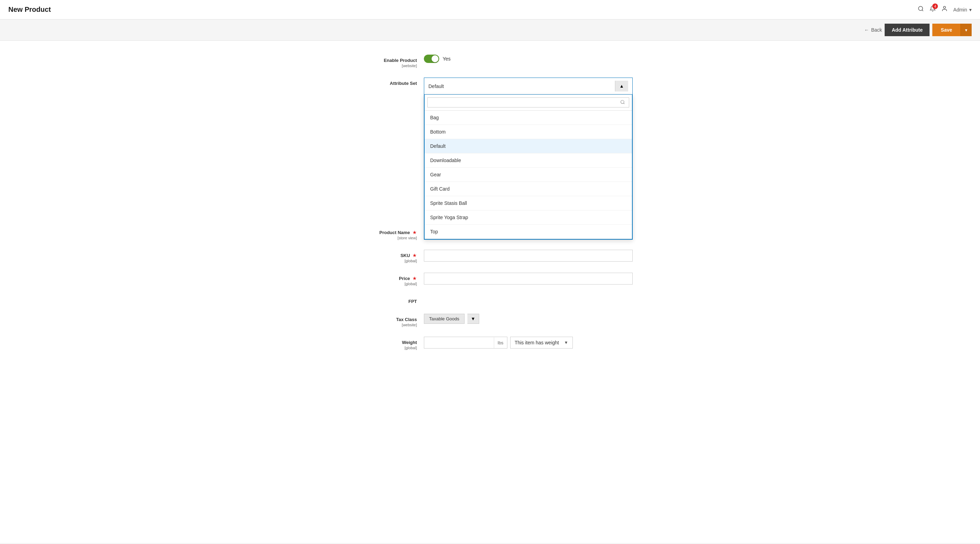  I want to click on option-bottom: Bottom, so click(528, 132).